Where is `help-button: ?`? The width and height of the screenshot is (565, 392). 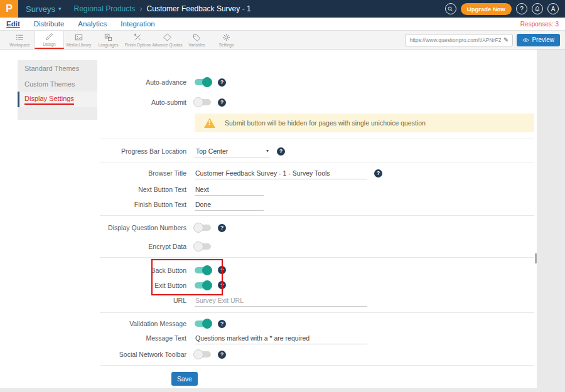 help-button: ? is located at coordinates (522, 9).